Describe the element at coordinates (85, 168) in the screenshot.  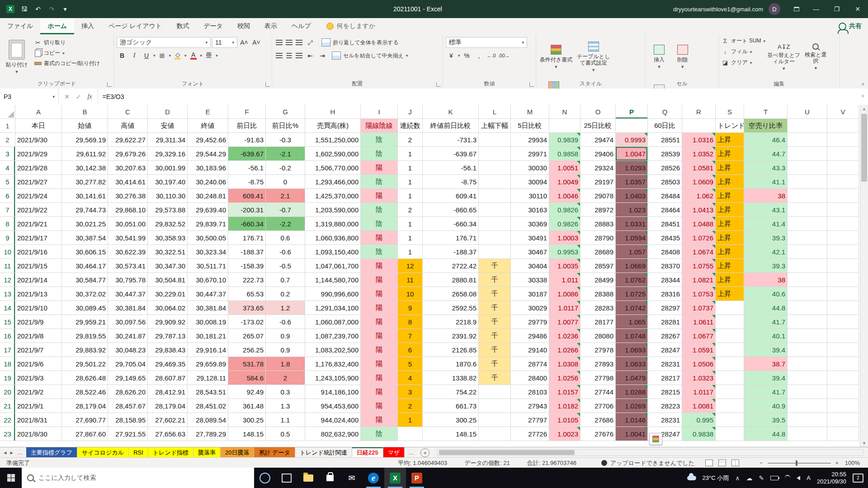
I see `cell-B4: 30,142.38` at that location.